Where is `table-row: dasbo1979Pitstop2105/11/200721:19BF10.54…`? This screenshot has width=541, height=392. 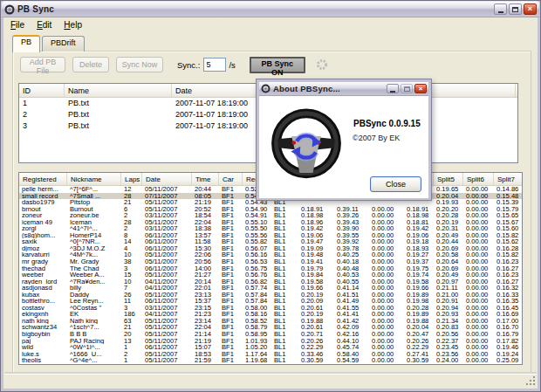
table-row: dasbo1979Pitstop2105/11/200721:19BF10.54… is located at coordinates (270, 203).